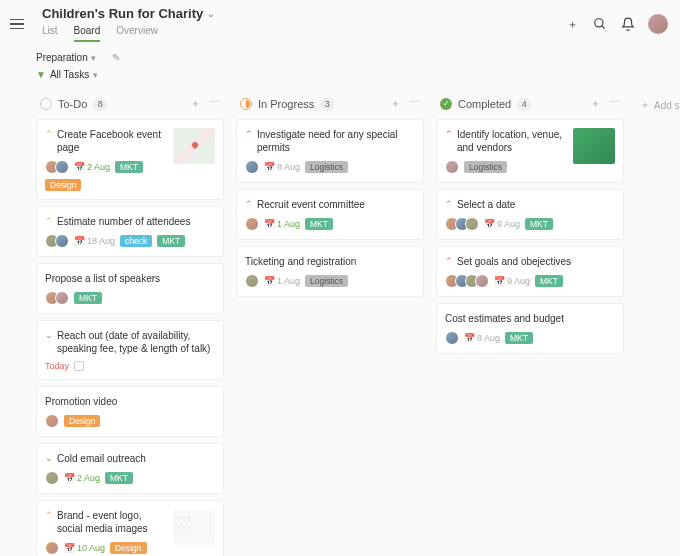  I want to click on tag-check: check, so click(136, 241).